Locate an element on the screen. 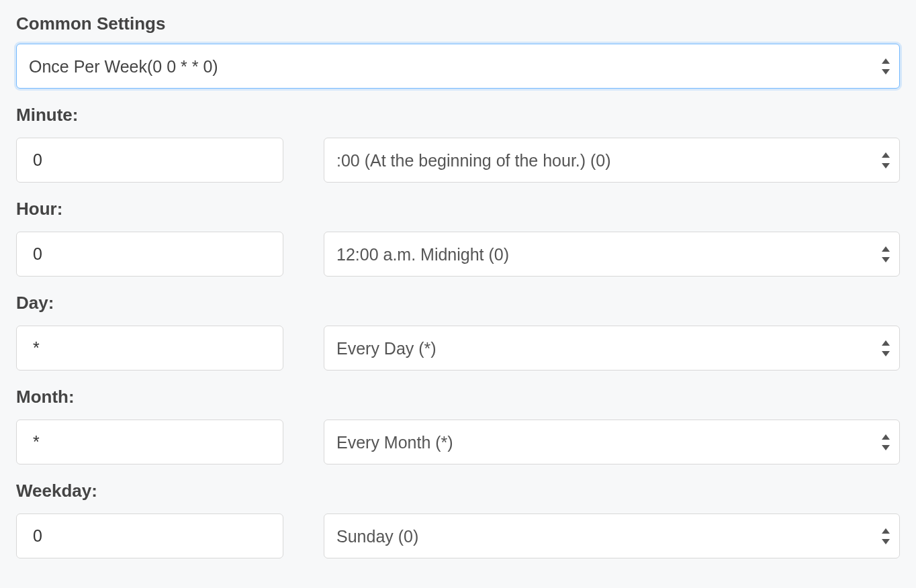  month-label: Month: is located at coordinates (458, 397).